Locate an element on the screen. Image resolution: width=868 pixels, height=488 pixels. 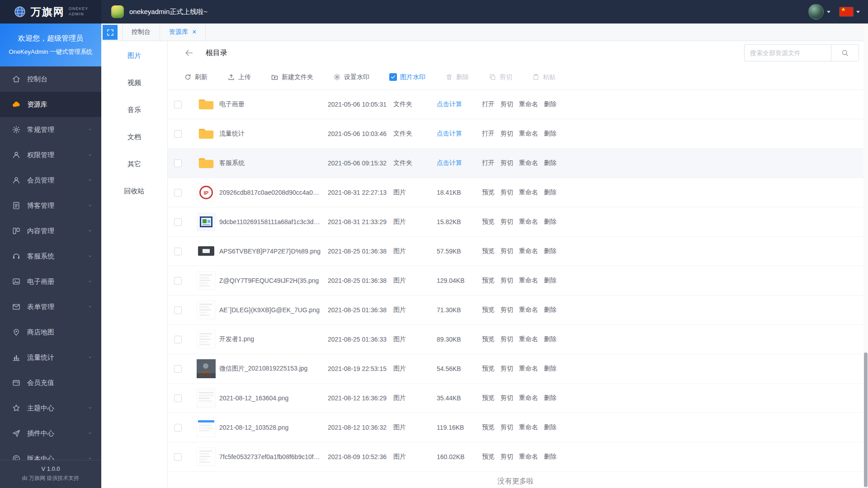
table-row: APS6TVBEYB]P74P2E7}D%89.png2021-08-25 01… is located at coordinates (515, 251).